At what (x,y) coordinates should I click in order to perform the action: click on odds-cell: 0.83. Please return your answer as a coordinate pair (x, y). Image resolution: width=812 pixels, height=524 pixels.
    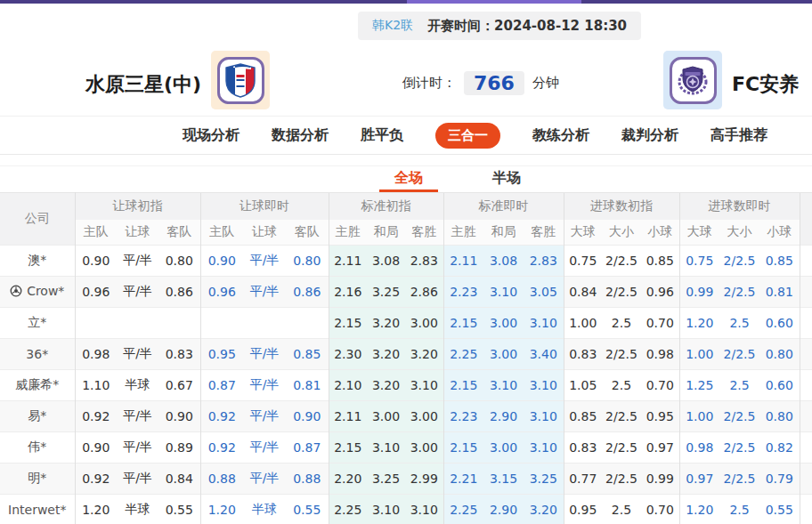
    Looking at the image, I should click on (582, 448).